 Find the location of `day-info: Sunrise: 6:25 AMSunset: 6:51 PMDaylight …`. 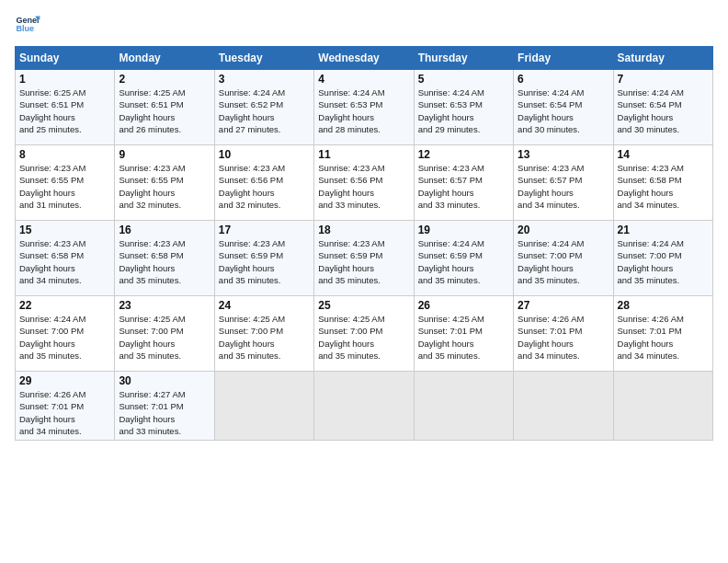

day-info: Sunrise: 6:25 AMSunset: 6:51 PMDaylight … is located at coordinates (64, 110).